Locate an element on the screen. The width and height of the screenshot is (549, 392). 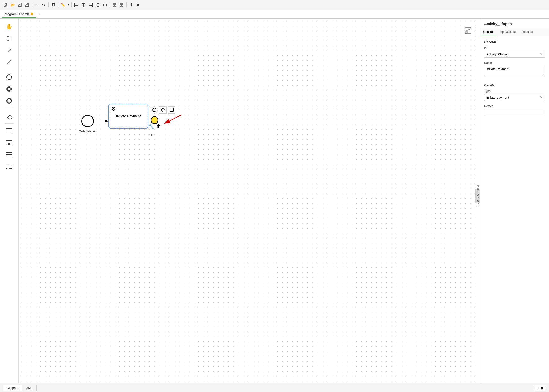
add-tab-btn: + is located at coordinates (39, 14).